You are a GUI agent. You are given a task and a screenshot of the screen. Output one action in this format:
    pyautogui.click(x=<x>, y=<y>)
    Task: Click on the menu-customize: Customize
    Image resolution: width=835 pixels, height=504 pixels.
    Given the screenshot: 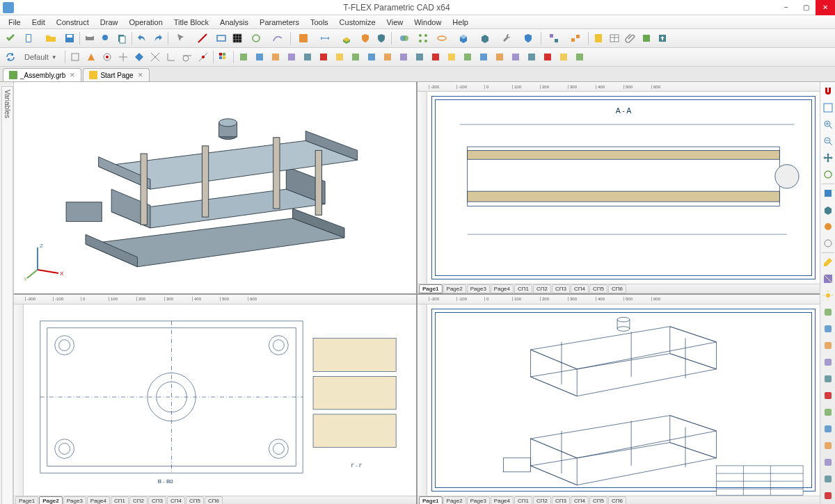 What is the action you would take?
    pyautogui.click(x=358, y=22)
    